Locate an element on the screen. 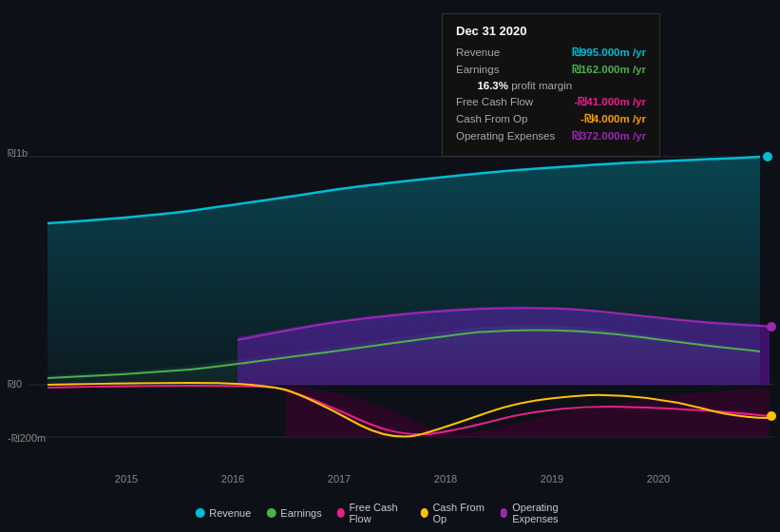 The width and height of the screenshot is (780, 532). tooltip-earnings-label: Earnings is located at coordinates (477, 69).